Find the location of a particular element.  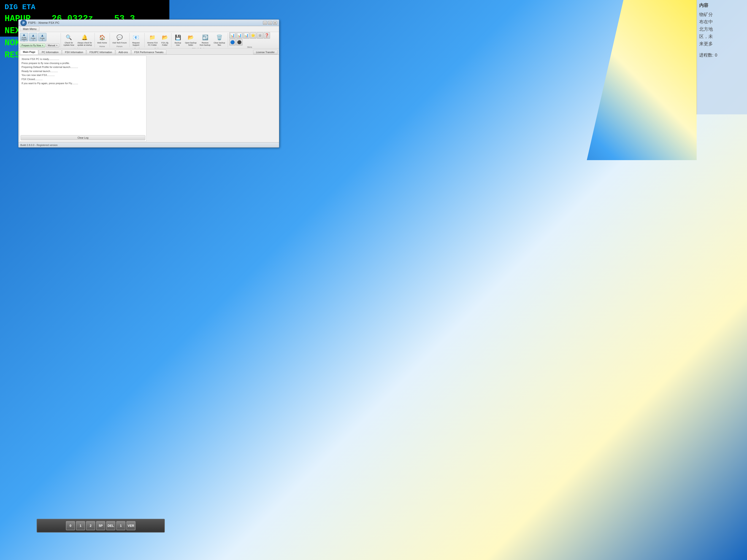

clear-backup-files-button: 🗑️ Clear backupfiles is located at coordinates (220, 40).